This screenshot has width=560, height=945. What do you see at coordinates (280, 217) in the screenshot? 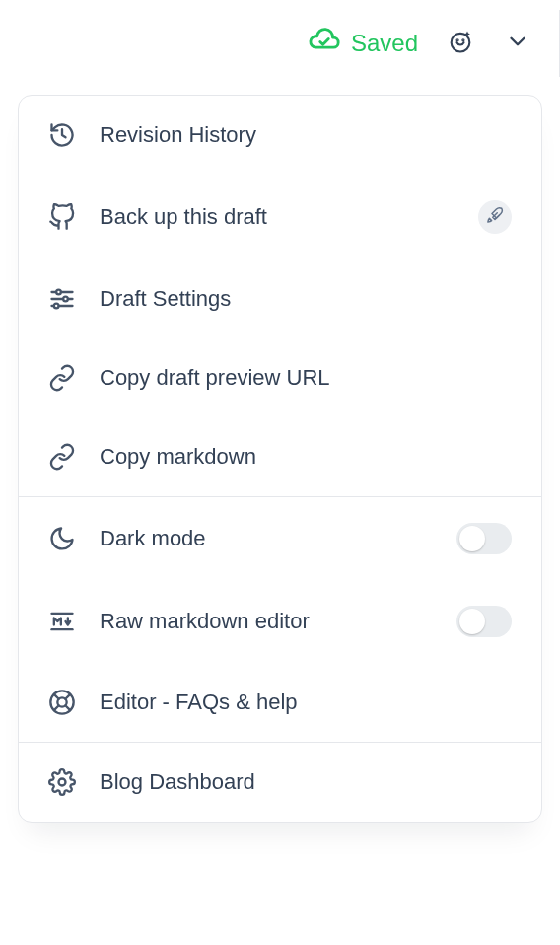
I see `menu-item-backup-draft: Back up this draft` at bounding box center [280, 217].